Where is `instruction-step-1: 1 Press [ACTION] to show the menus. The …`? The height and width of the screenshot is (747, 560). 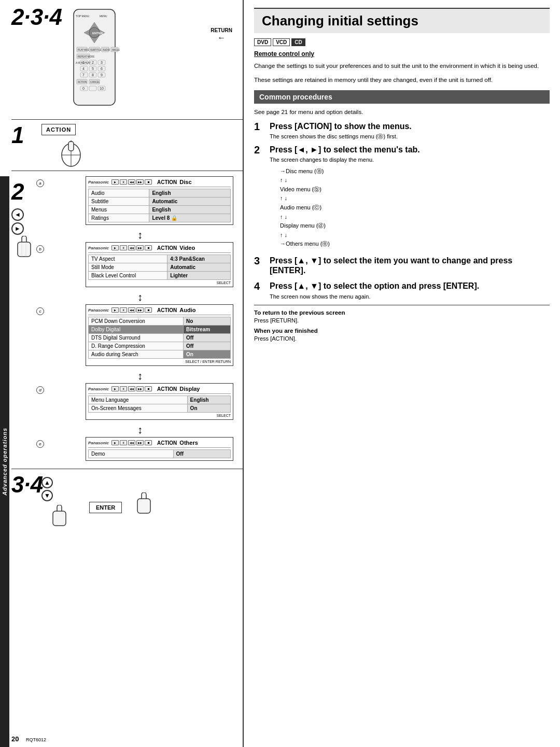
instruction-step-1: 1 Press [ACTION] to show the menus. The … is located at coordinates (402, 131).